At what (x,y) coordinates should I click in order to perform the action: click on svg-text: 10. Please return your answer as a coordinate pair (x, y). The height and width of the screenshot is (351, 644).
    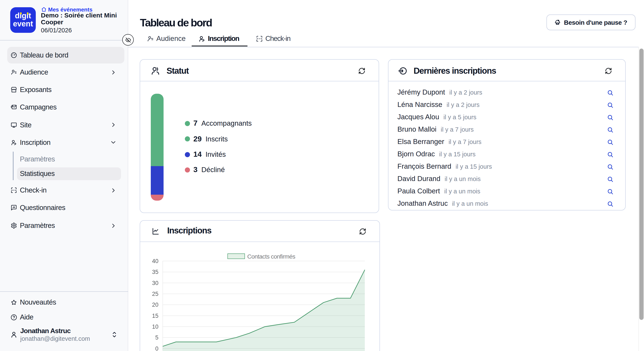
    Looking at the image, I should click on (155, 326).